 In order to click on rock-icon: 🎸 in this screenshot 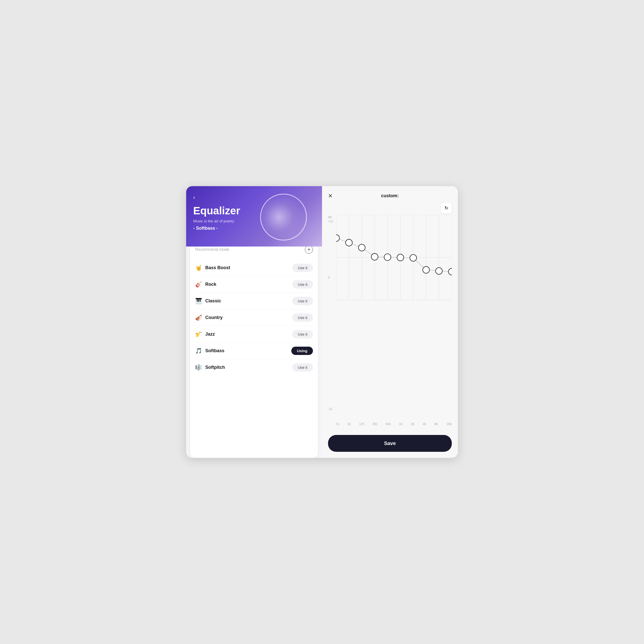, I will do `click(200, 285)`.